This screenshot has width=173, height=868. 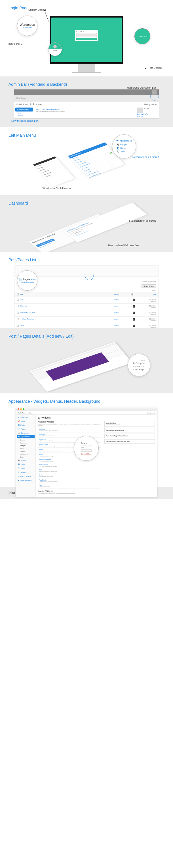 What do you see at coordinates (86, 307) in the screenshot?
I see `table-row: Checkoutadmin02013/09/24Published` at bounding box center [86, 307].